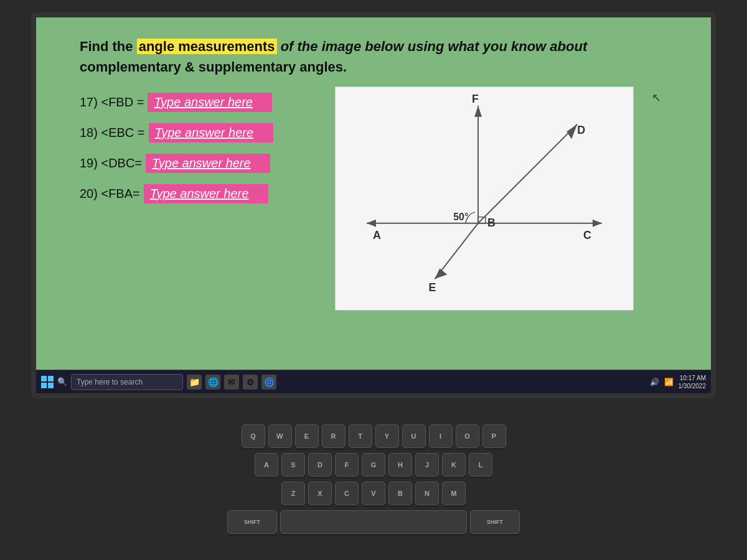 The image size is (747, 560). What do you see at coordinates (374, 522) in the screenshot?
I see `keyboard-row-space: SHIFT SHIFT` at bounding box center [374, 522].